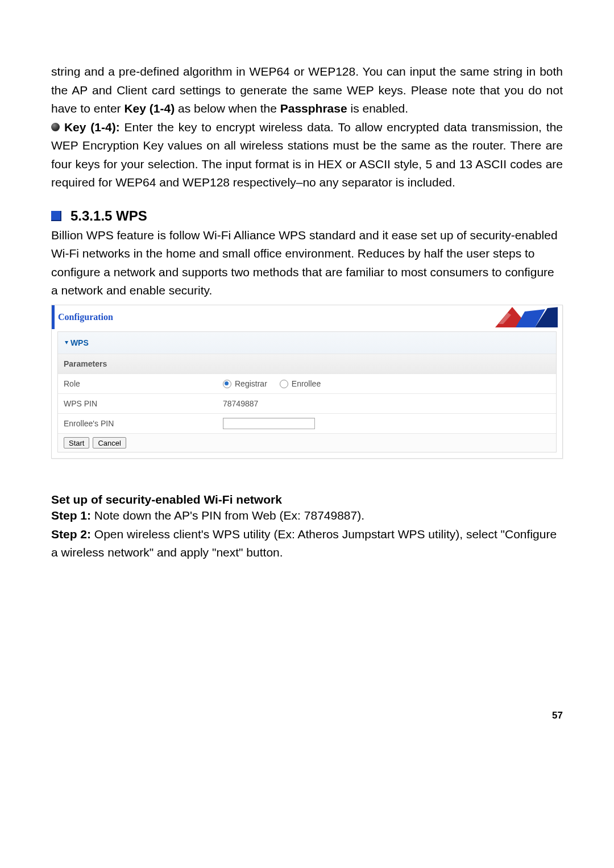 The width and height of the screenshot is (614, 868). I want to click on cancel-button: Cancel, so click(109, 443).